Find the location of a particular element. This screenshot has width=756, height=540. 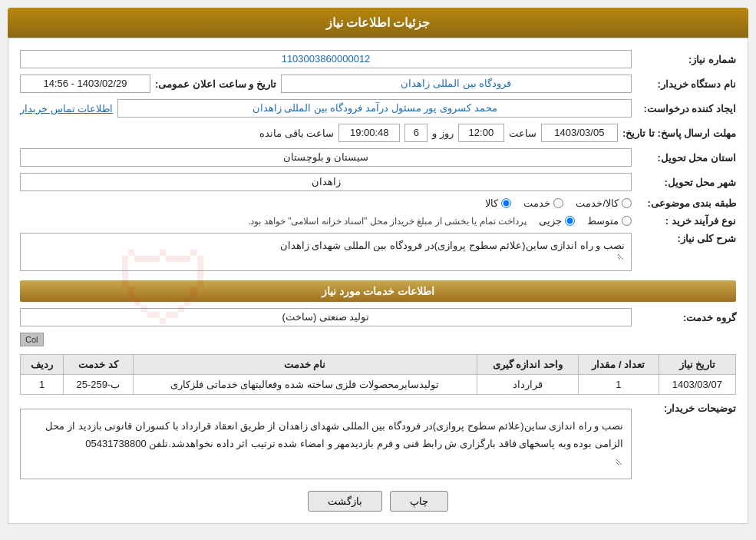

tarikh-label: تاریخ و ساعت اعلان عمومی: is located at coordinates (216, 84).